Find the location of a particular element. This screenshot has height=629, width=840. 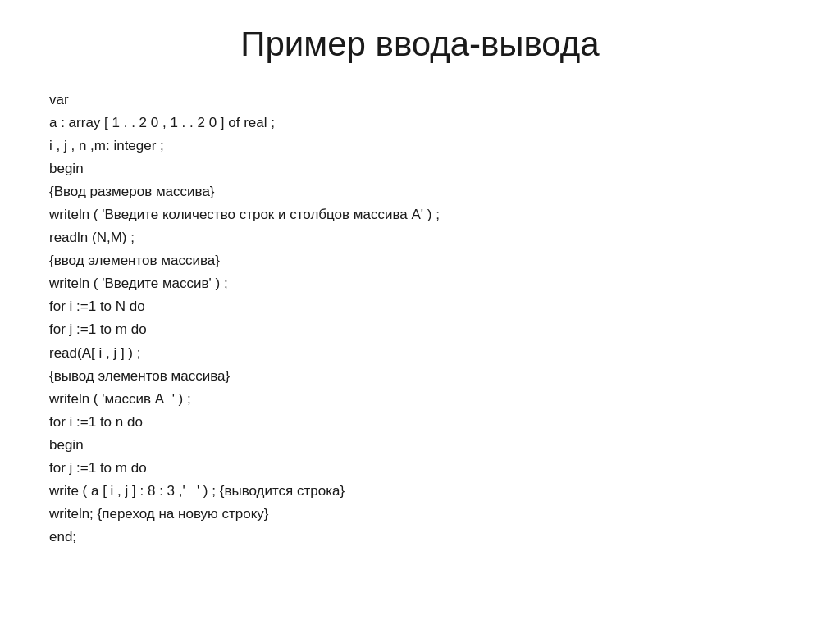

code-line: writeln; {переход на новую строку} is located at coordinates (244, 514).